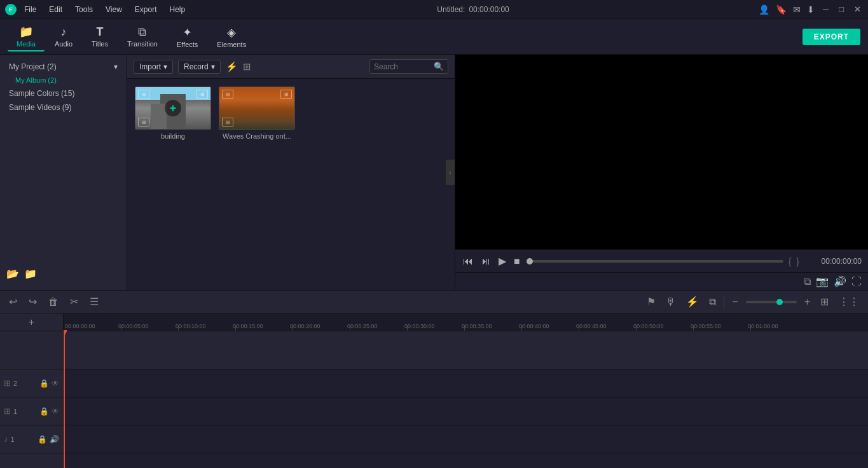 Image resolution: width=868 pixels, height=468 pixels. Describe the element at coordinates (649, 326) in the screenshot. I see `ruler-mark-50: 00:00:50:00` at that location.